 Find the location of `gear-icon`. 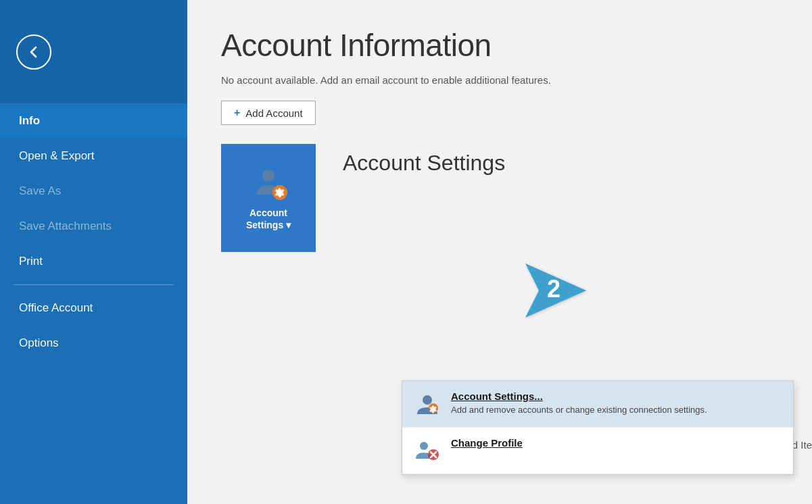

gear-icon is located at coordinates (280, 193).